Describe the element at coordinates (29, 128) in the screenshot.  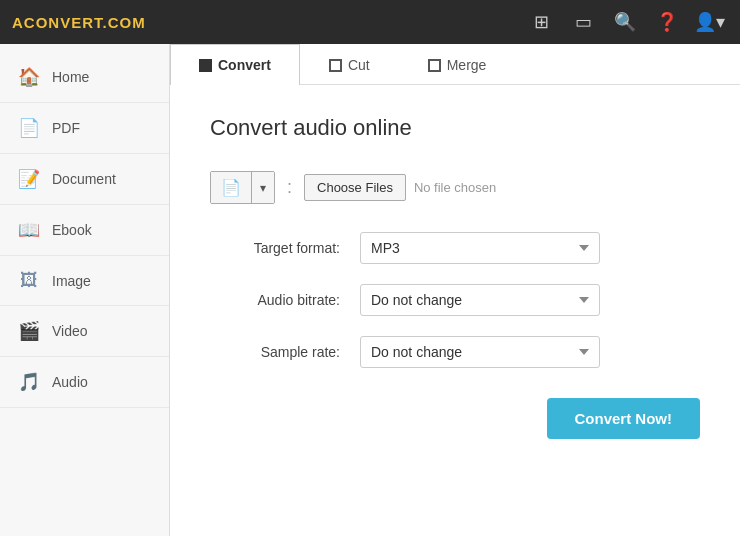
I see `pdf-icon: 📄` at that location.